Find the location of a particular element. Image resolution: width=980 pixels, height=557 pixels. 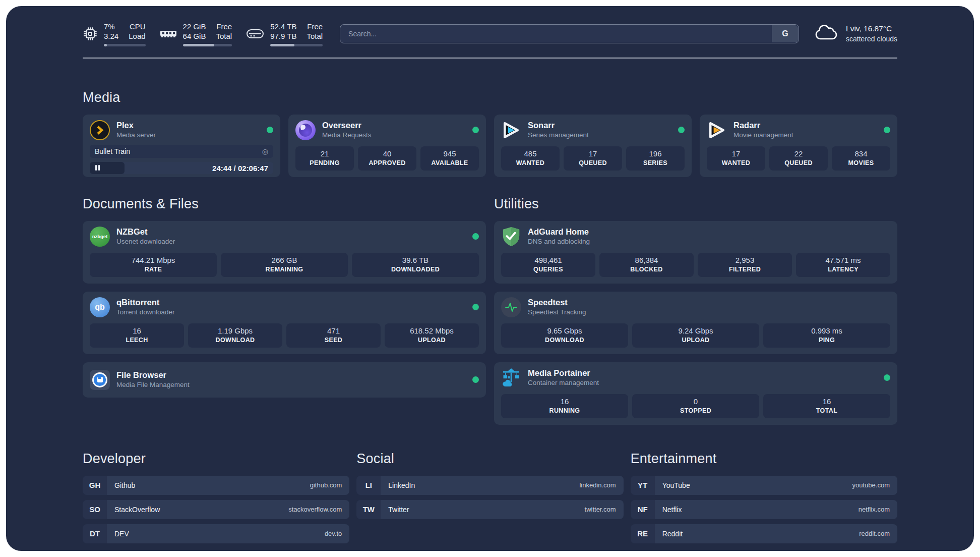

stat-tile-latency: 47.571 ms LATENCY is located at coordinates (843, 265).